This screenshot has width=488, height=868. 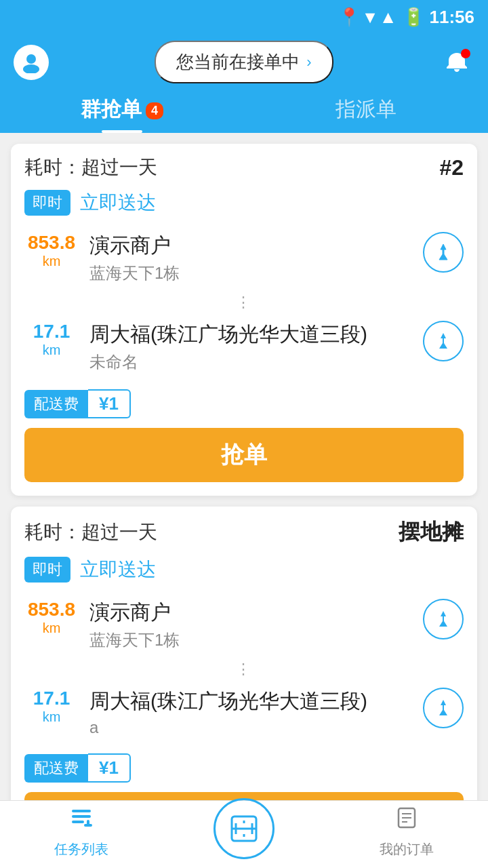 I want to click on order-id-1: #2, so click(x=451, y=168).